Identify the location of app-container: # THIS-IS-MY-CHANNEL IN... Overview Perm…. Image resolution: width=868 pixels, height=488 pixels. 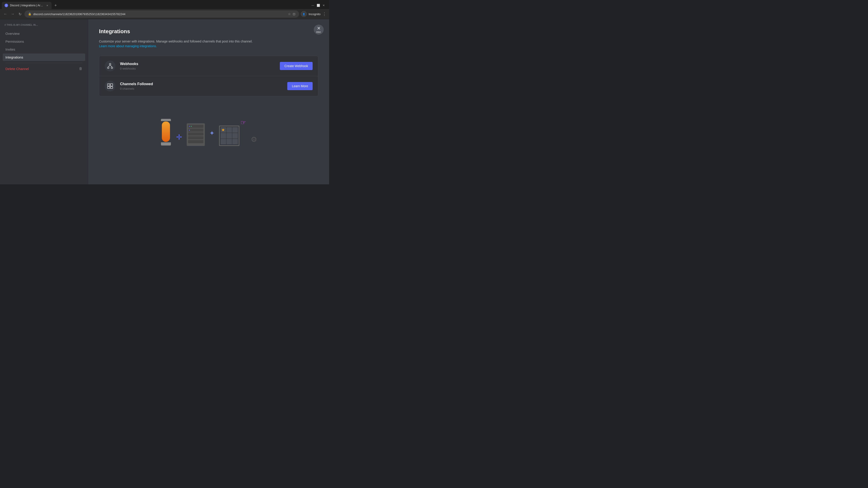
(164, 102).